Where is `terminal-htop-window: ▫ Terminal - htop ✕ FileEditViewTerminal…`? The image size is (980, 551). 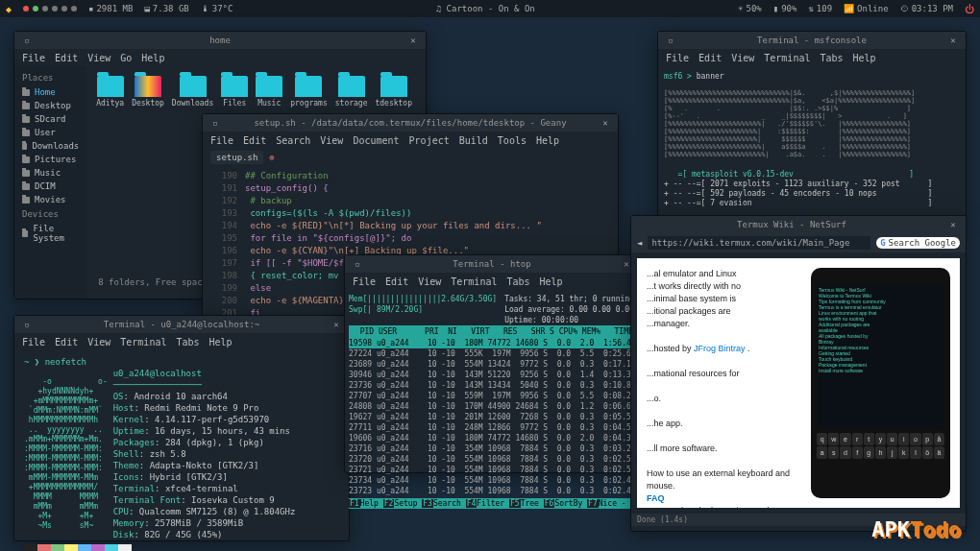 terminal-htop-window: ▫ Terminal - htop ✕ FileEditViewTerminal… is located at coordinates (492, 364).